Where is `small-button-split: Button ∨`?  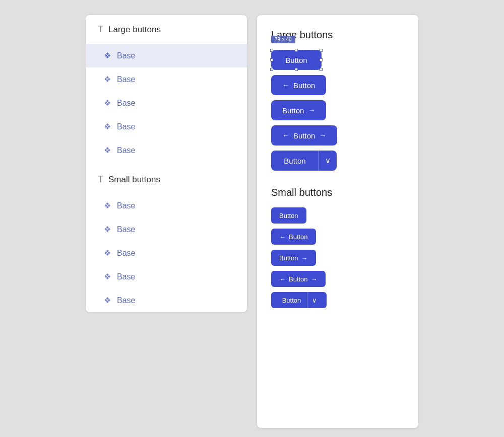 small-button-split: Button ∨ is located at coordinates (299, 300).